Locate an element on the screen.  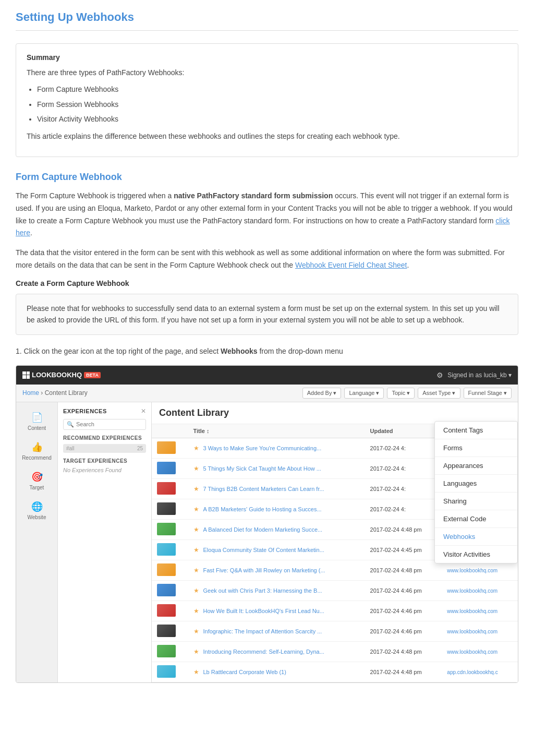
search-icon: 🔍 is located at coordinates (70, 425).